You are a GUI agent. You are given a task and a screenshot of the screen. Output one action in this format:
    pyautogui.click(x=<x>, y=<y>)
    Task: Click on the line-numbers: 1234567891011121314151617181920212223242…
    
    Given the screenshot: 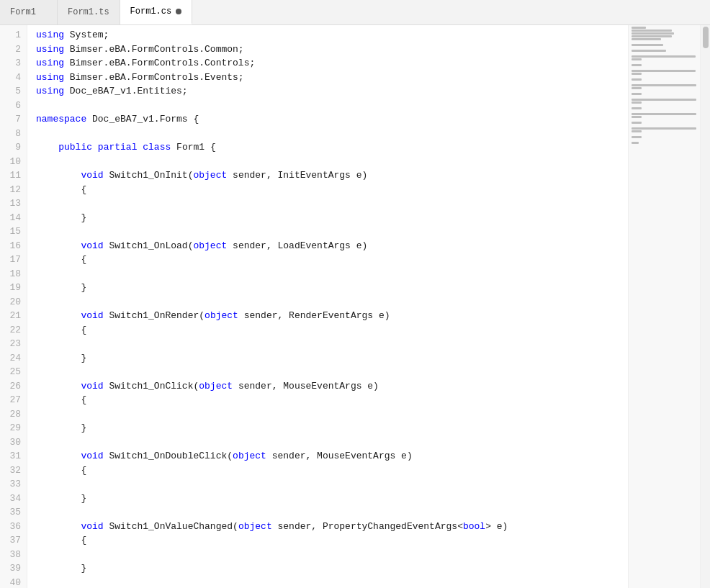 What is the action you would take?
    pyautogui.click(x=14, y=307)
    